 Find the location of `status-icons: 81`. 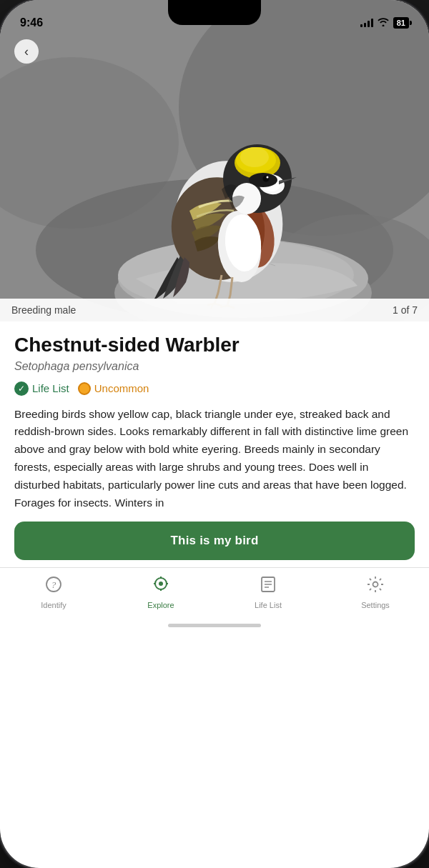

status-icons: 81 is located at coordinates (385, 23).